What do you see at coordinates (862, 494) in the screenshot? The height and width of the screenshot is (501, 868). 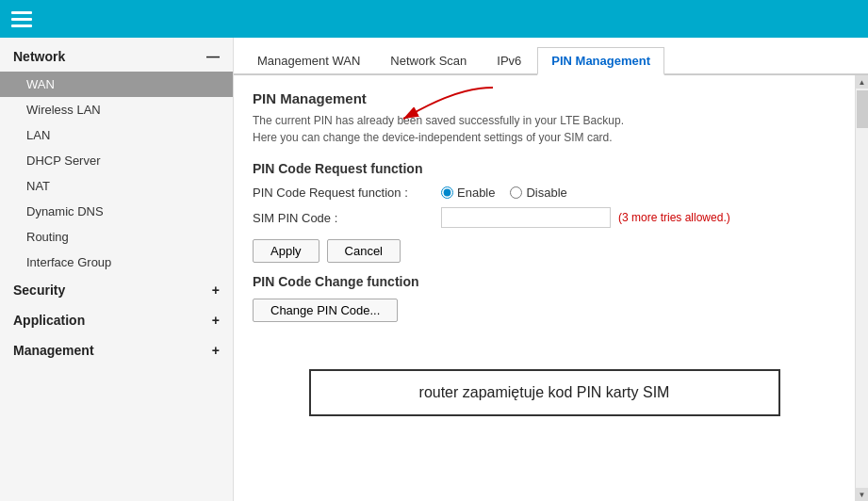 I see `scrollbar-down-arrow: ▼` at bounding box center [862, 494].